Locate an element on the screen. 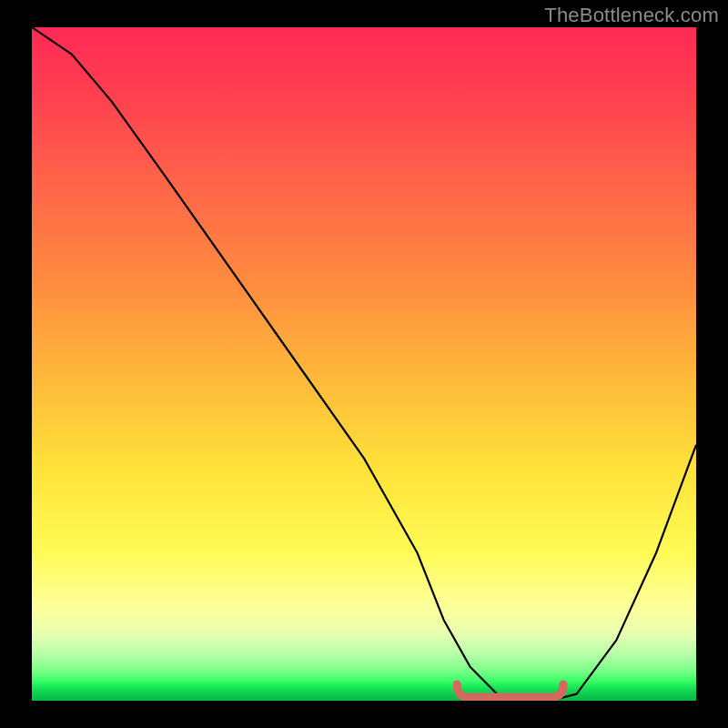 The height and width of the screenshot is (728, 728). valley-highlight-path is located at coordinates (510, 691).